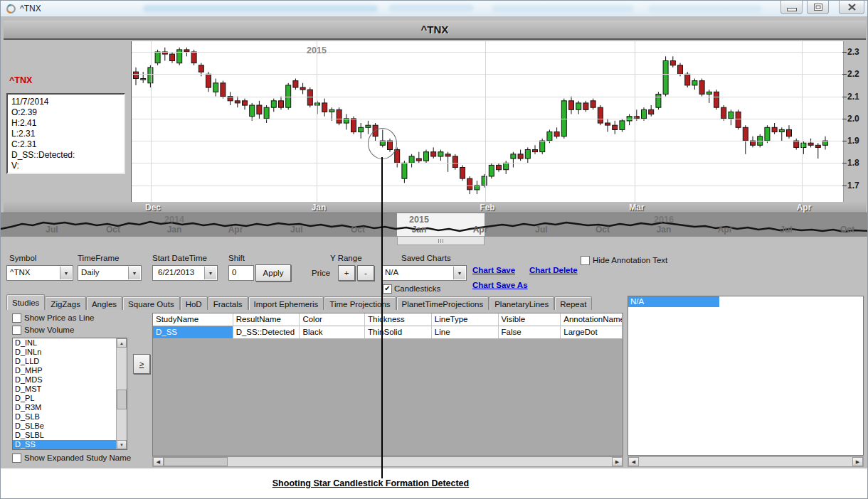 This screenshot has height=499, width=868. Describe the element at coordinates (121, 394) in the screenshot. I see `study-list-scrollbar: ▲ ▼` at that location.